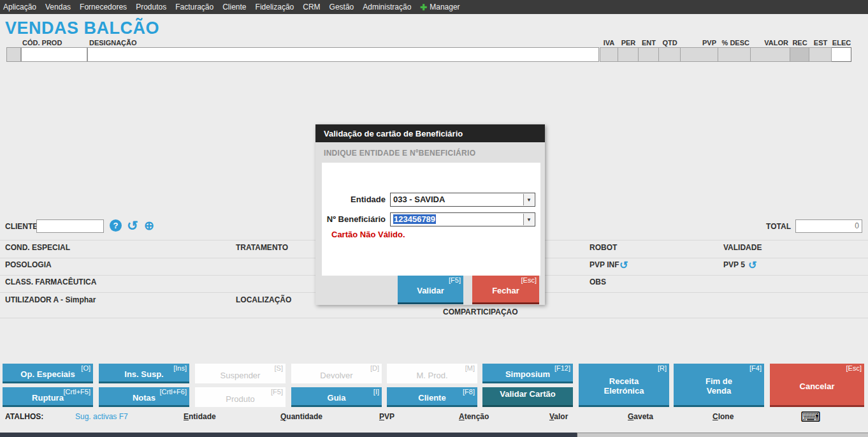 The width and height of the screenshot is (868, 437). What do you see at coordinates (628, 55) in the screenshot?
I see `per-cell` at bounding box center [628, 55].